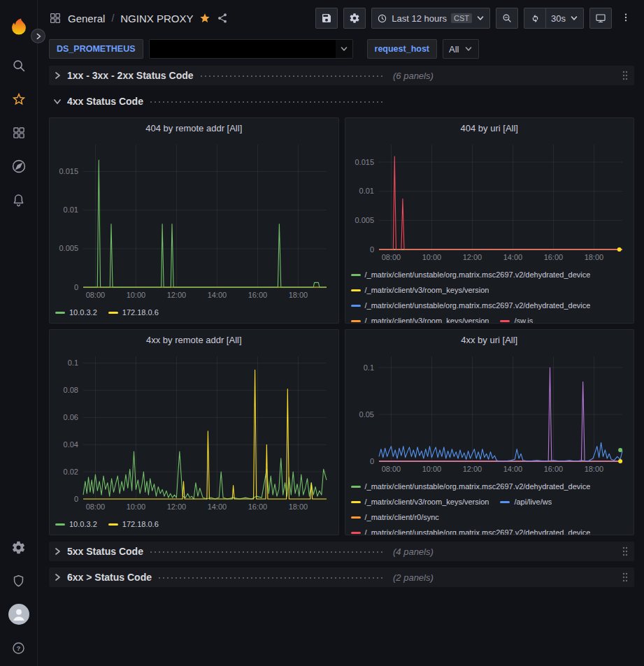  I want to click on legend-label: /_matrix/client/unstable/org.matrix.msc2…, so click(478, 486).